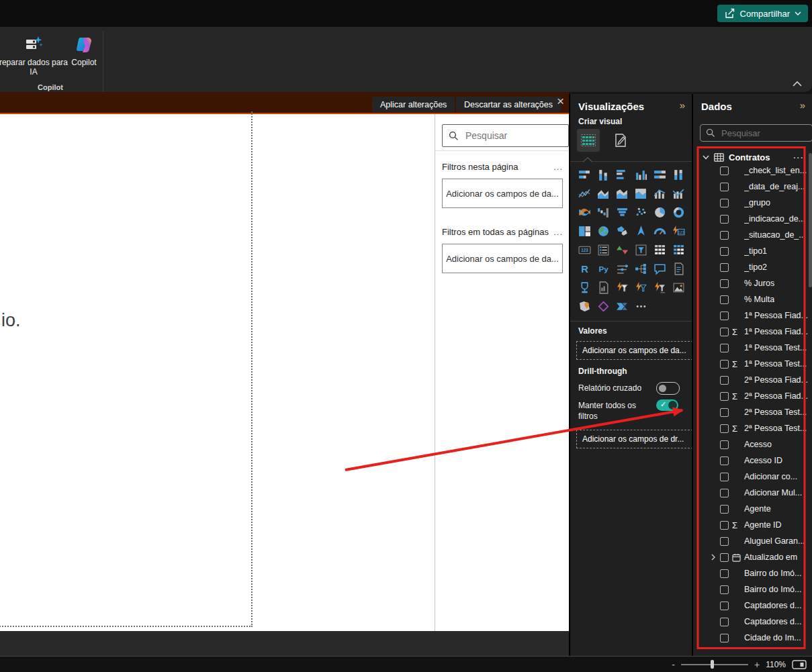 The width and height of the screenshot is (812, 672). Describe the element at coordinates (603, 175) in the screenshot. I see `stacked-column-chart-icon` at that location.